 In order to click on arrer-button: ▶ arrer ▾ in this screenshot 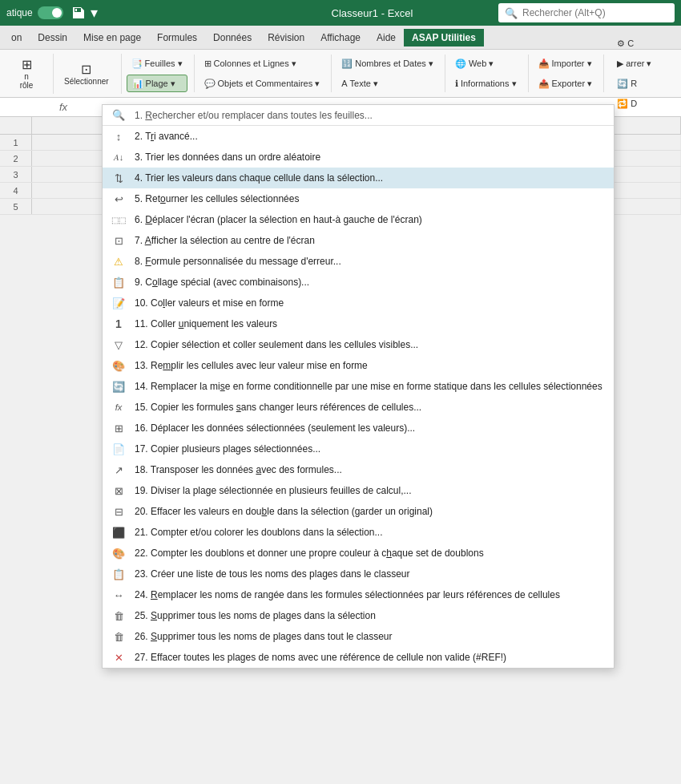, I will do `click(635, 63)`.